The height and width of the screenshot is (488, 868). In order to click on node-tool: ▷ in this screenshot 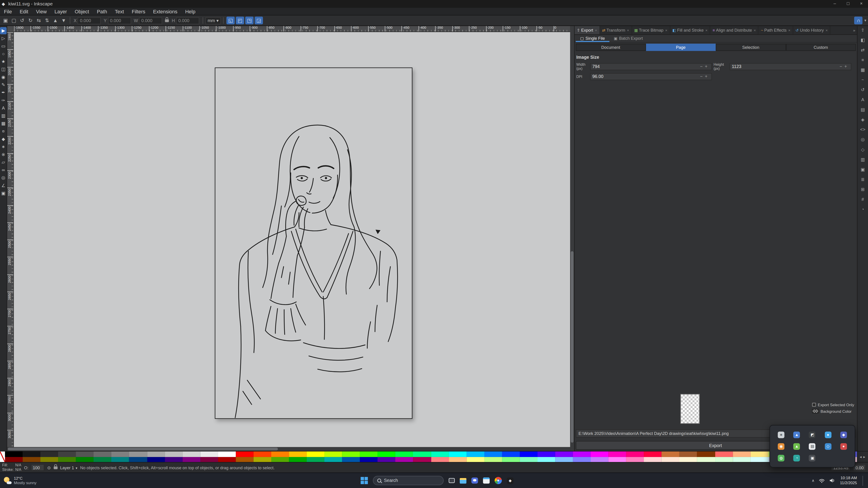, I will do `click(3, 38)`.